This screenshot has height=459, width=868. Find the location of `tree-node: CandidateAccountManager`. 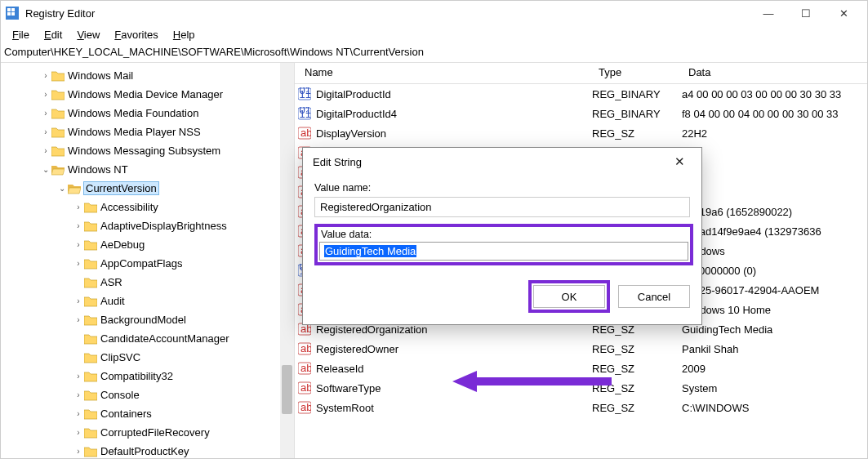

tree-node: CandidateAccountManager is located at coordinates (147, 338).